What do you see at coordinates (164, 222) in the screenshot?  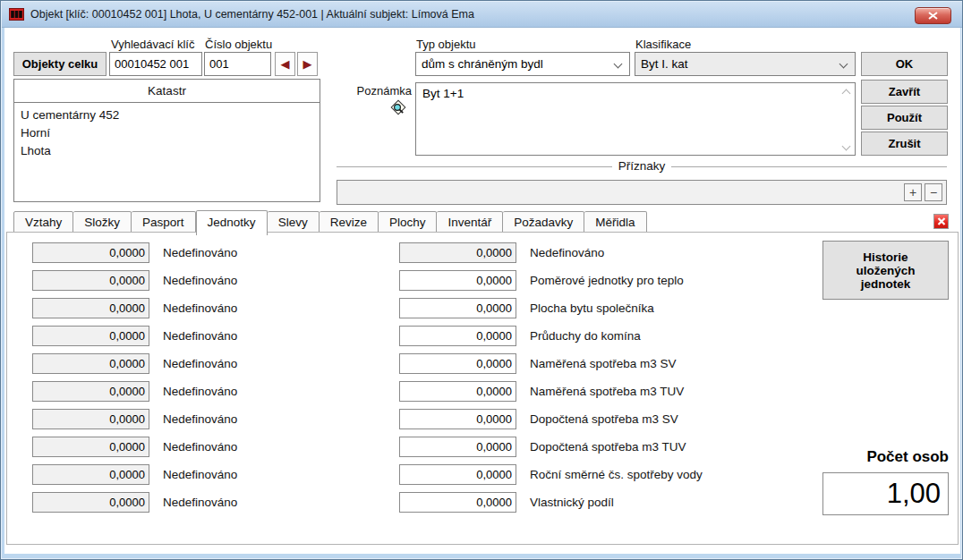 I see `tab-pasport: Pasport` at bounding box center [164, 222].